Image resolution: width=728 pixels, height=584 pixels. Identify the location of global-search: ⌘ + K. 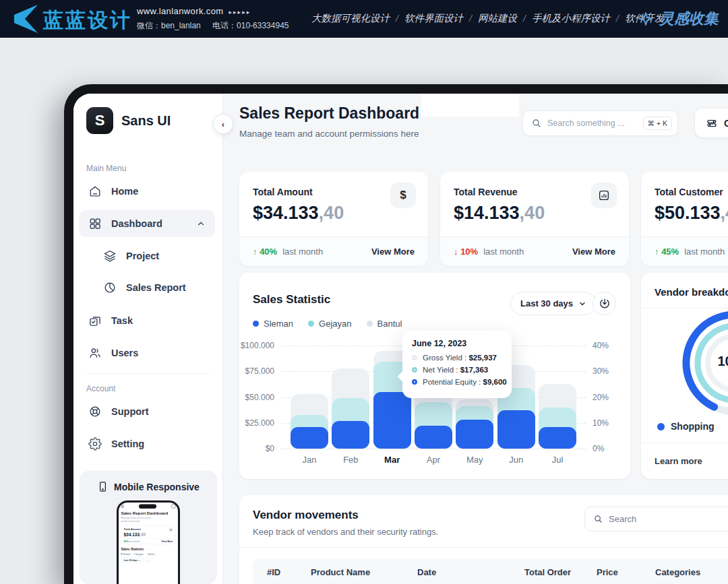
(600, 123).